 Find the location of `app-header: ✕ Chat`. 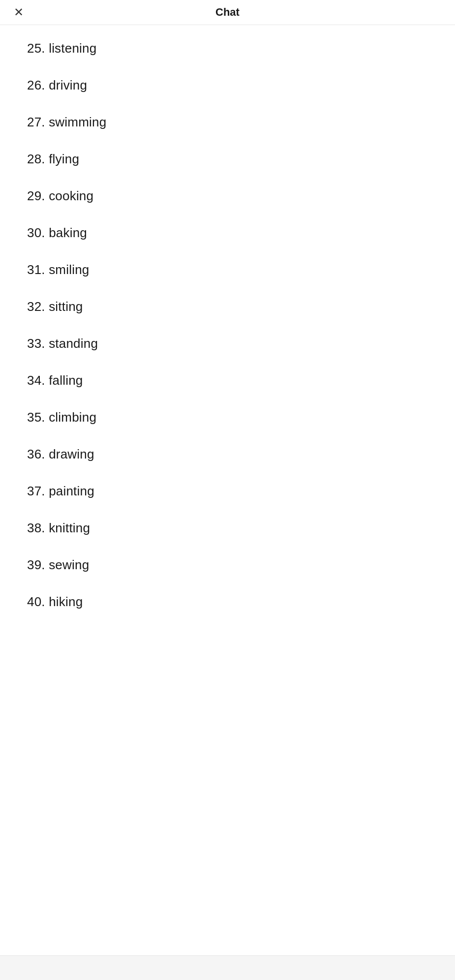

app-header: ✕ Chat is located at coordinates (227, 13).